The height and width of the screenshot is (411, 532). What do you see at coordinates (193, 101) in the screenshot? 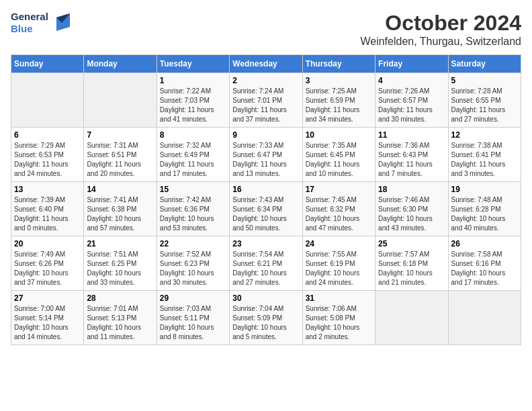
I see `day-cell: 1Sunrise: 7:22 AM Sunset: 7:03 PM Daylig…` at bounding box center [193, 101].